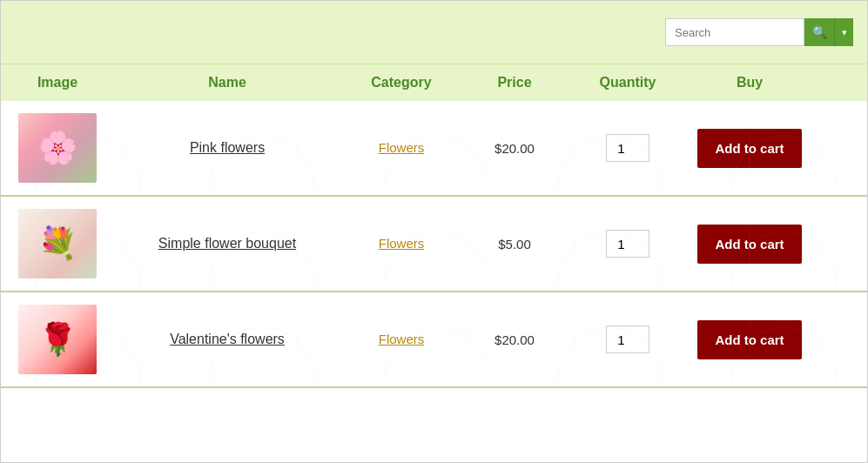 This screenshot has width=868, height=463. I want to click on col-header-name: Name, so click(227, 83).